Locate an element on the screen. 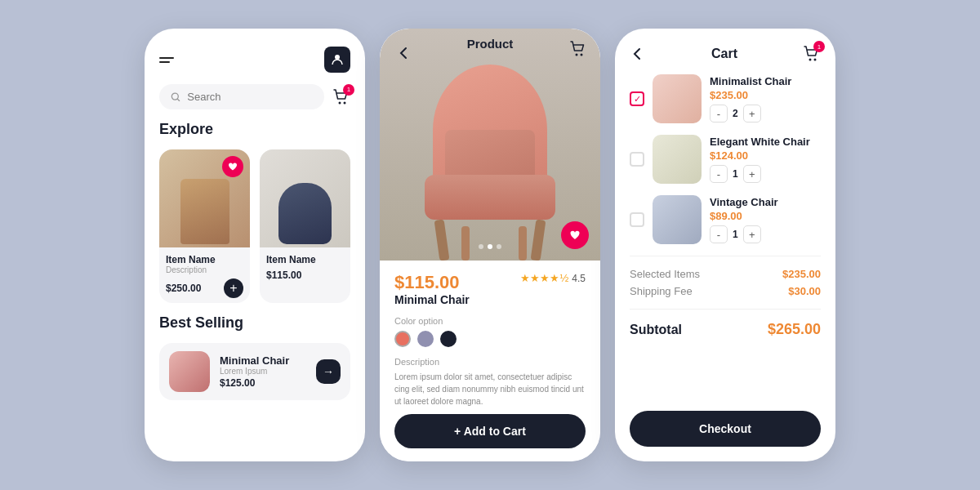  cart-item-price-3: $89.00 is located at coordinates (765, 216).